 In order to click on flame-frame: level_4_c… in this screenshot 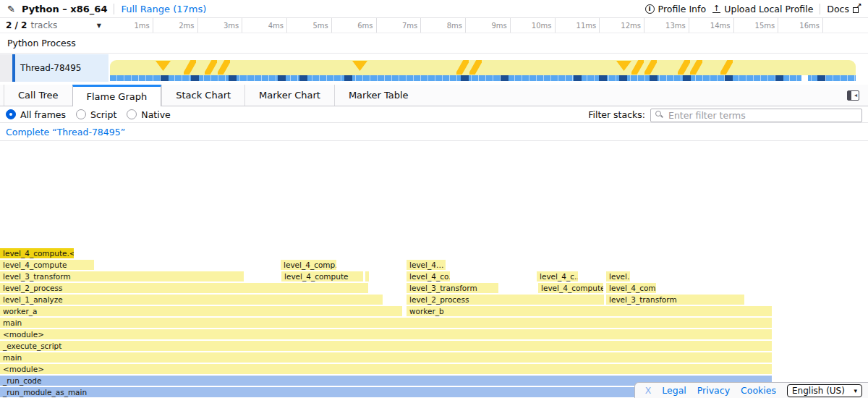, I will do `click(557, 276)`.